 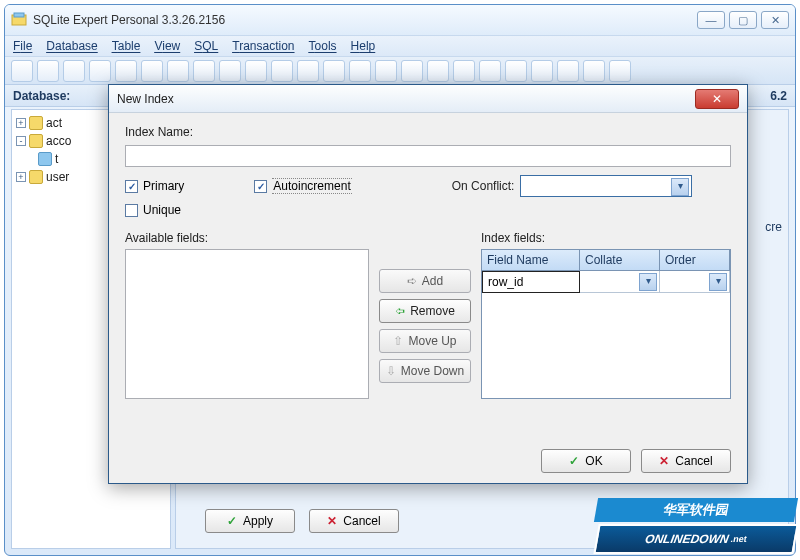 I want to click on menu-sql: SQL, so click(x=206, y=46).